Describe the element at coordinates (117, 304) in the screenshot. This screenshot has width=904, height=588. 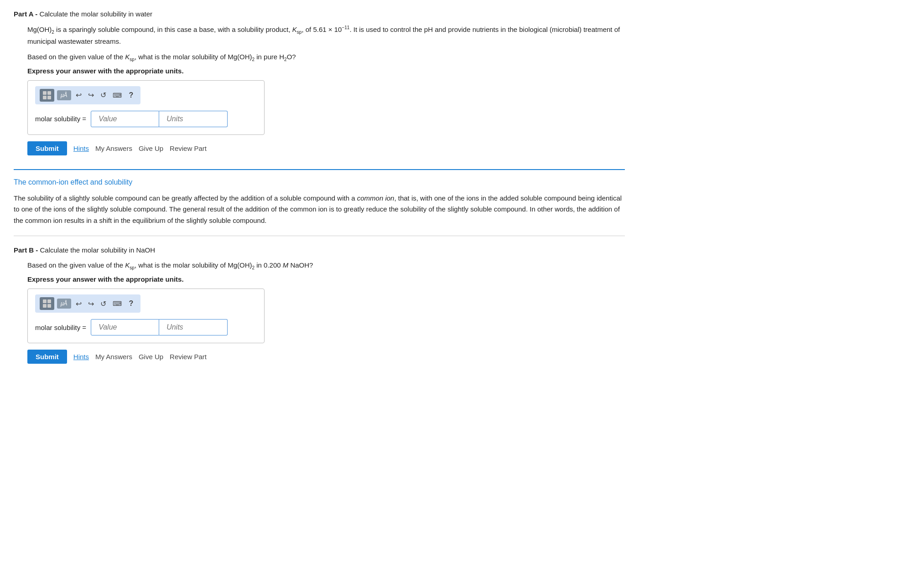
I see `part-b-keyboard-button: ⌨` at that location.